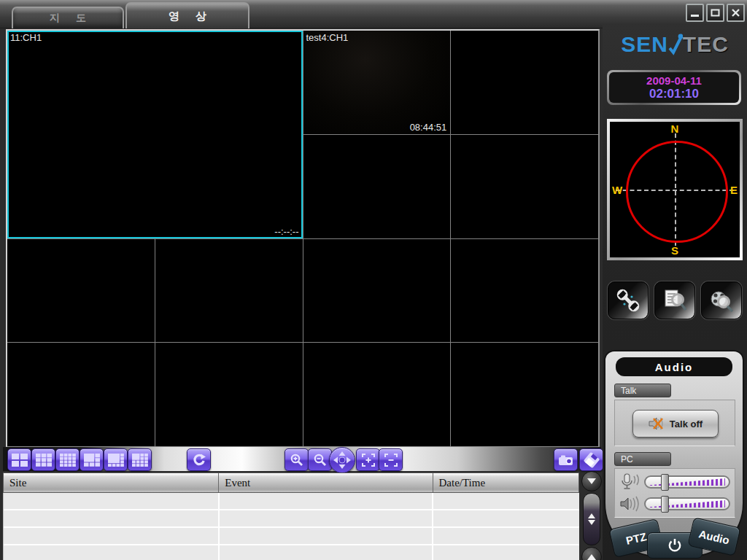  I want to click on layout-8-split-button, so click(115, 459).